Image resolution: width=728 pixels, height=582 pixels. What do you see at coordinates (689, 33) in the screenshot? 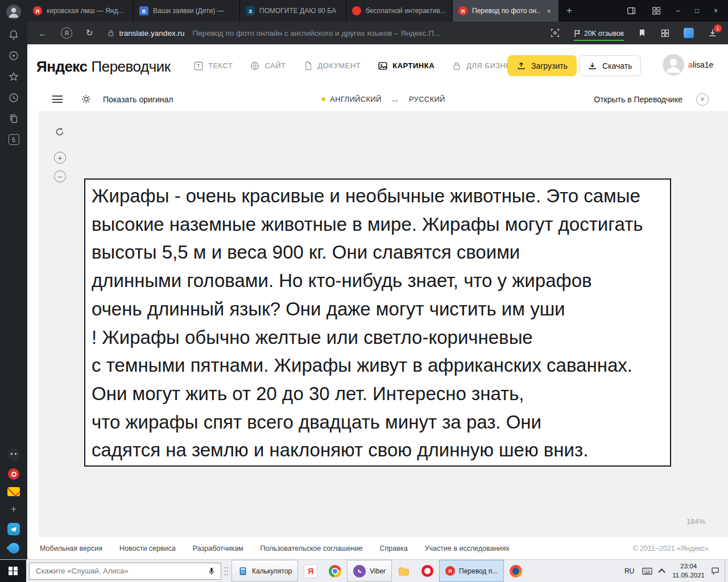
I see `sync-widget-icon` at bounding box center [689, 33].